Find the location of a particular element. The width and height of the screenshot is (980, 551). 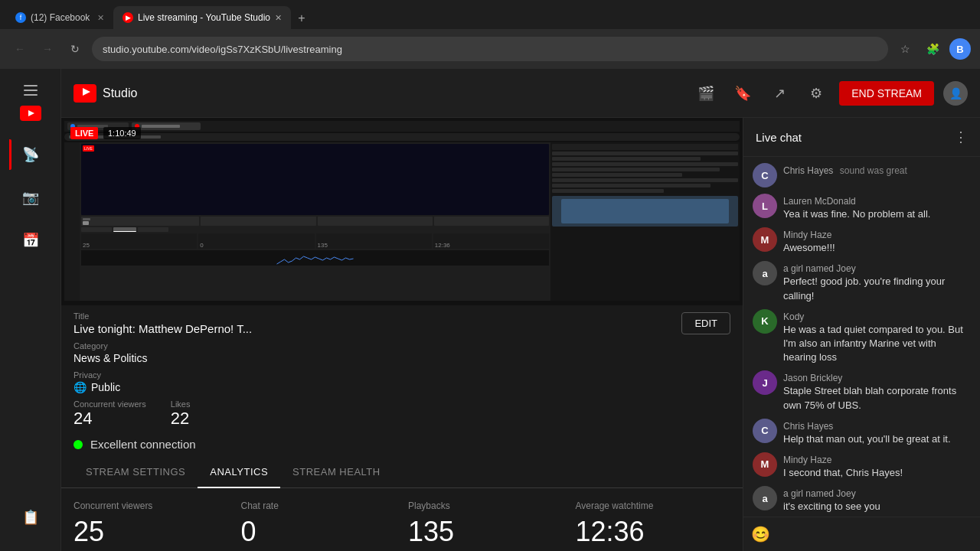

chat-avatar-3: a is located at coordinates (765, 273).